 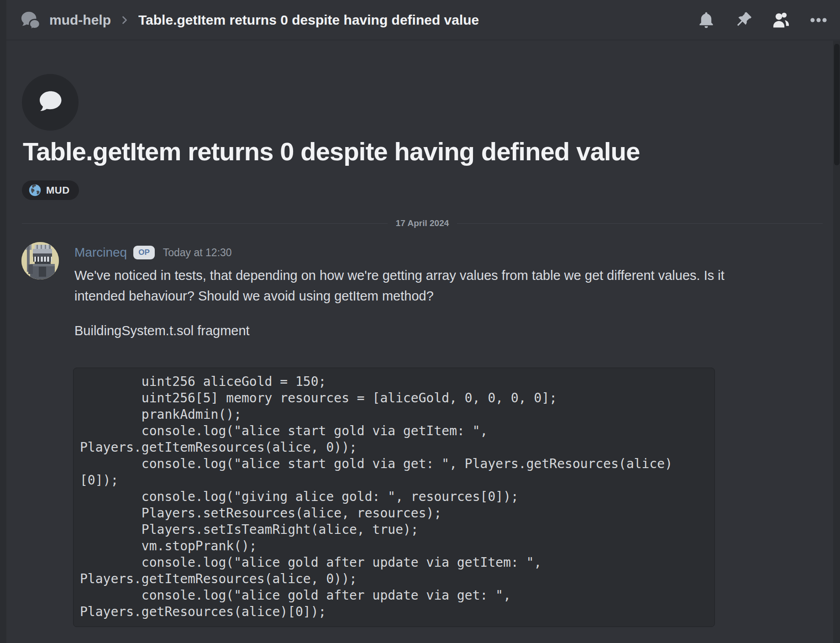 I want to click on notifications-bell-icon, so click(x=706, y=20).